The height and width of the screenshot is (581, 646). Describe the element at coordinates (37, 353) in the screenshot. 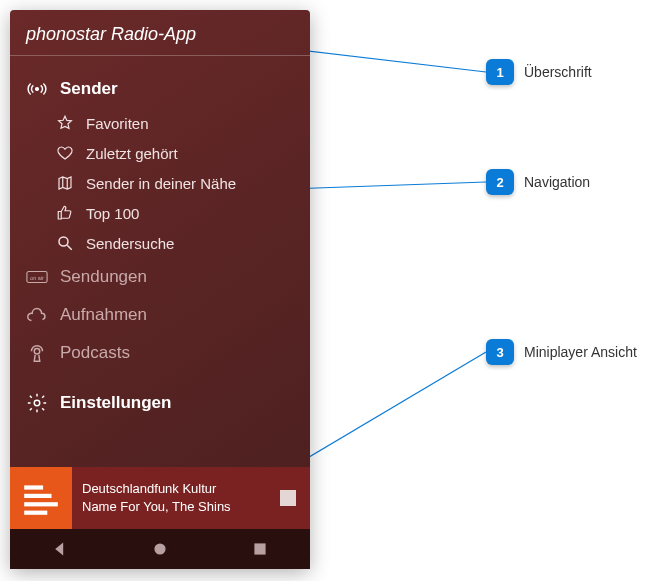

I see `podcast-icon` at that location.